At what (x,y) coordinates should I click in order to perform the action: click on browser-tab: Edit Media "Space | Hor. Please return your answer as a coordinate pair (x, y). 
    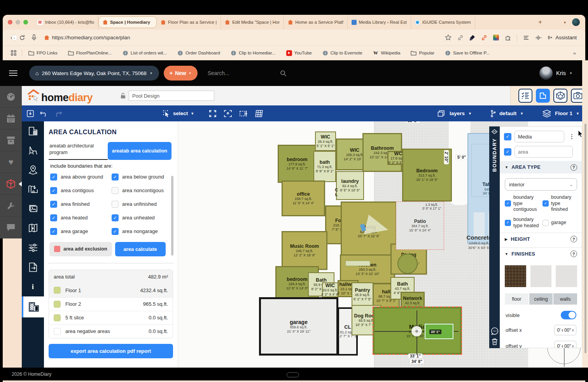
    Looking at the image, I should click on (252, 22).